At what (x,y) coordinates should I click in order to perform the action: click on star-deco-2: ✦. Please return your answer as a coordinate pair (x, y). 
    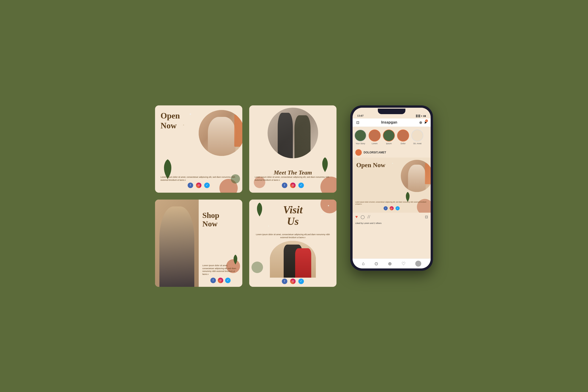
    Looking at the image, I should click on (184, 125).